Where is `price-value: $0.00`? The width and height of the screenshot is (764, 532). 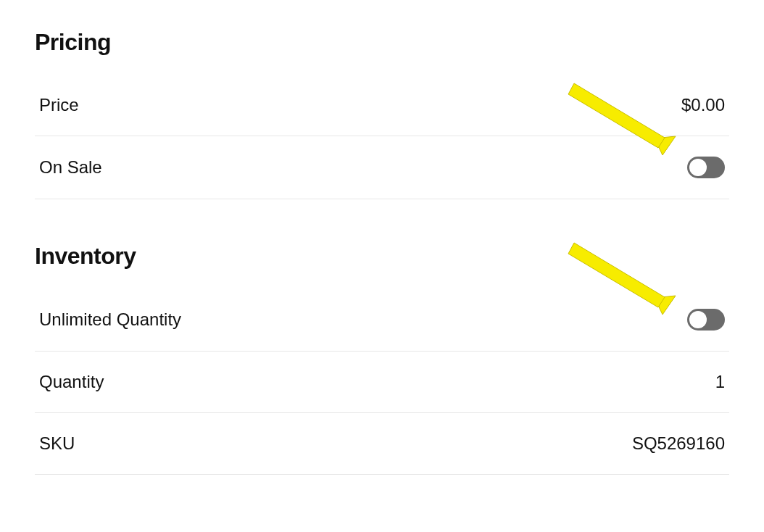 price-value: $0.00 is located at coordinates (703, 105).